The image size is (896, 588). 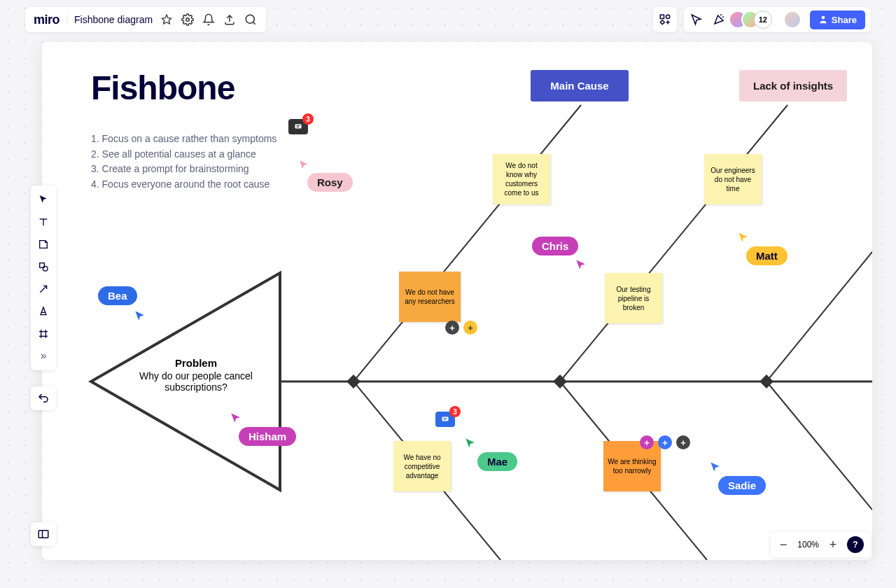 What do you see at coordinates (43, 312) in the screenshot?
I see `pen-tool` at bounding box center [43, 312].